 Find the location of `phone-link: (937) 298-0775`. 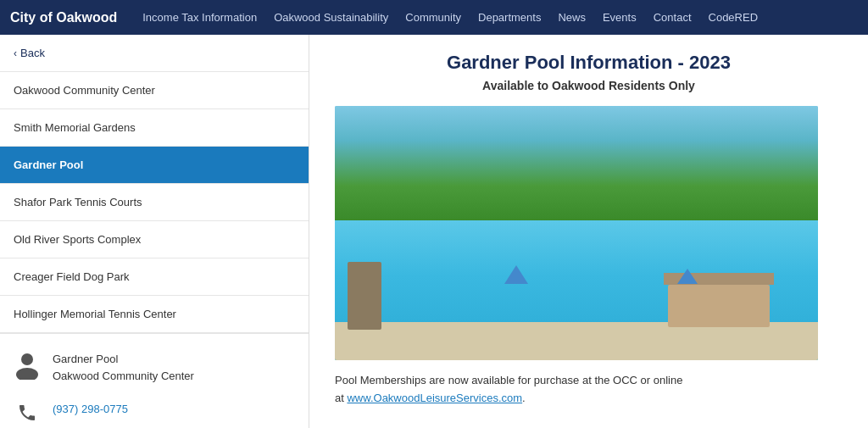

phone-link: (937) 298-0775 is located at coordinates (90, 409).